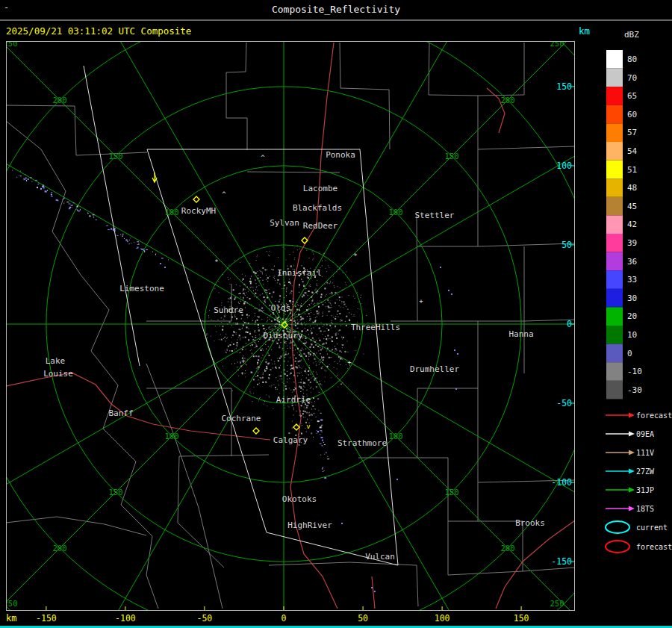  I want to click on city-label: Ponoka, so click(340, 155).